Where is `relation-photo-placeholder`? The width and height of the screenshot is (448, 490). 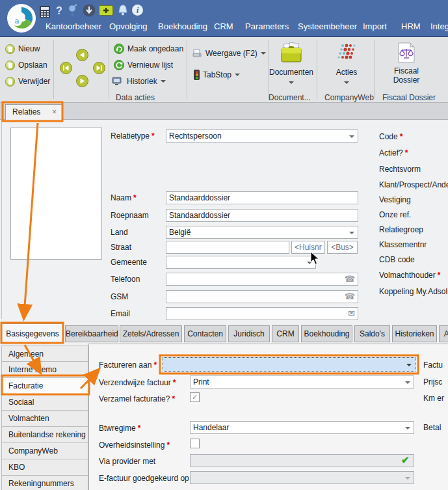 relation-photo-placeholder is located at coordinates (56, 194).